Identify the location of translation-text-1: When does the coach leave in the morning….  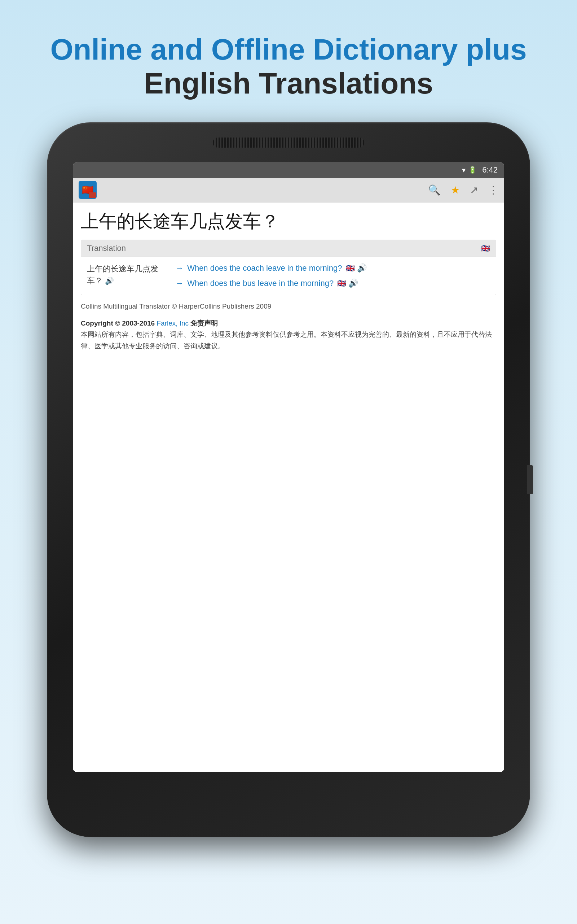
(264, 268).